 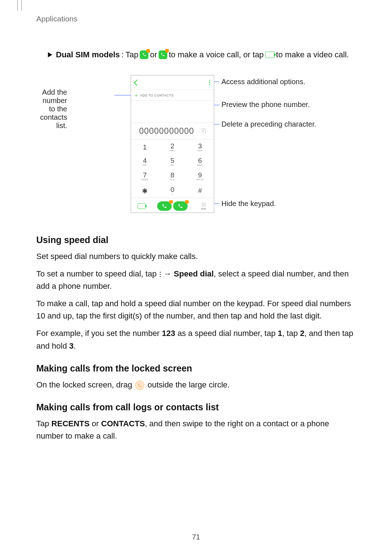 What do you see at coordinates (136, 95) in the screenshot?
I see `plus-icon: +` at bounding box center [136, 95].